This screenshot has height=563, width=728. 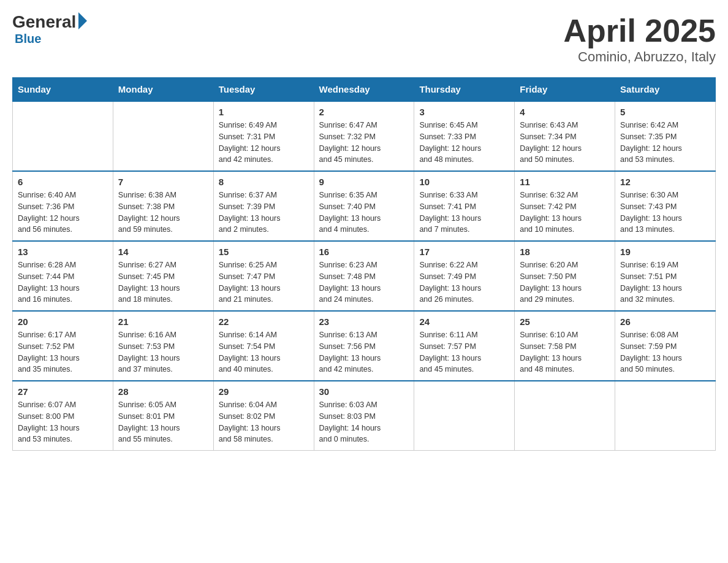 I want to click on day-number: 25, so click(x=565, y=321).